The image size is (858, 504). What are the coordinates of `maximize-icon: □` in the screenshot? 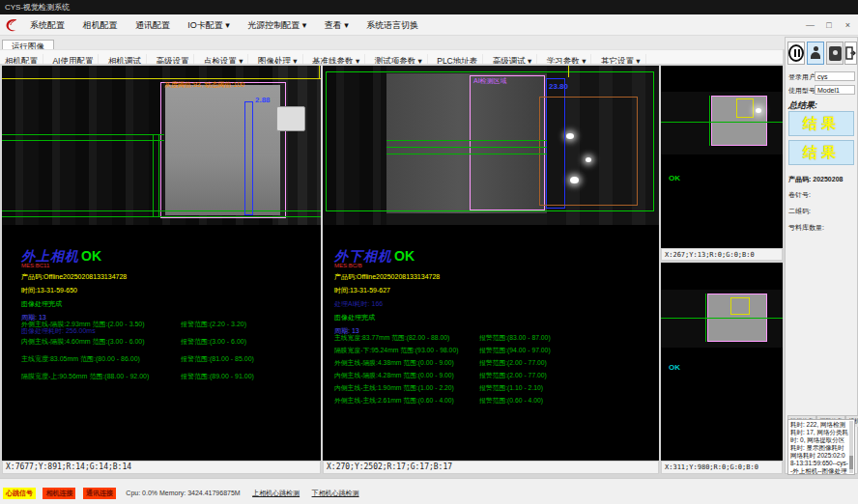 It's located at (829, 25).